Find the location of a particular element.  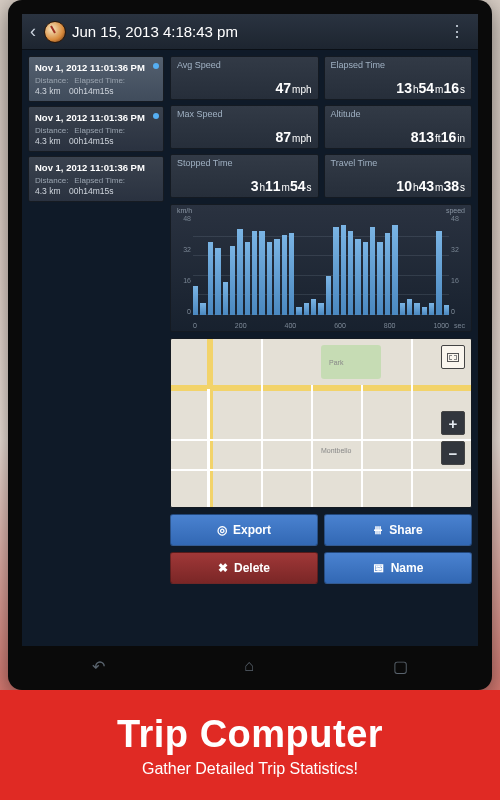

map-zoom-in-button: + is located at coordinates (453, 423).